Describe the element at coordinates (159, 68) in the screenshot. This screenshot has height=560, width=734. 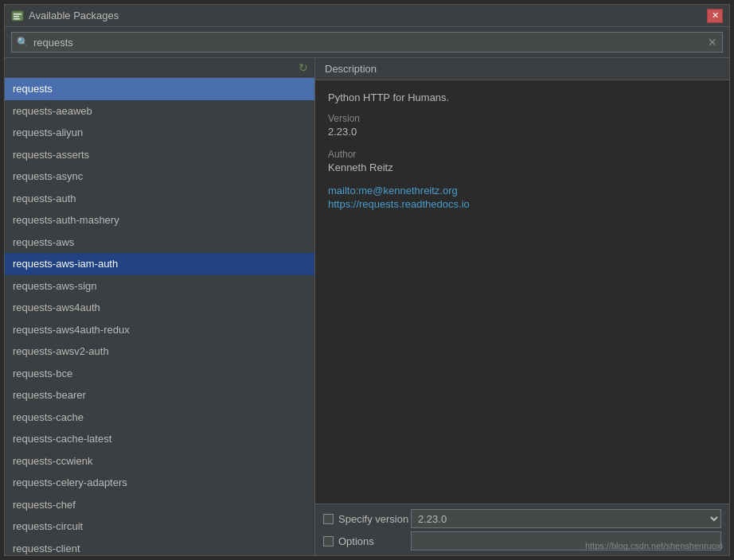
I see `package-list-header: ↻` at that location.